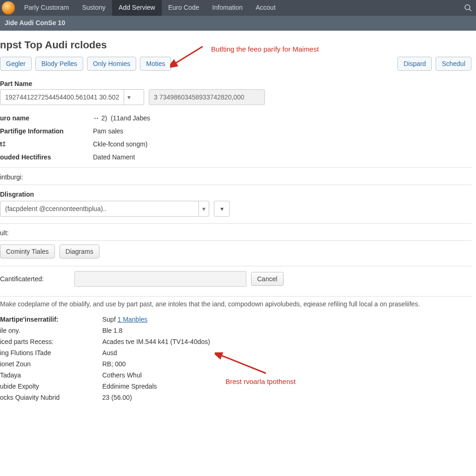  What do you see at coordinates (51, 386) in the screenshot?
I see `expolty-label: ubide Expolty` at bounding box center [51, 386].